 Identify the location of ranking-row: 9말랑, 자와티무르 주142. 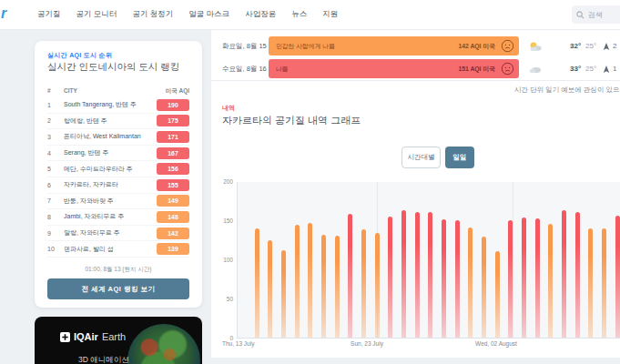
(118, 234).